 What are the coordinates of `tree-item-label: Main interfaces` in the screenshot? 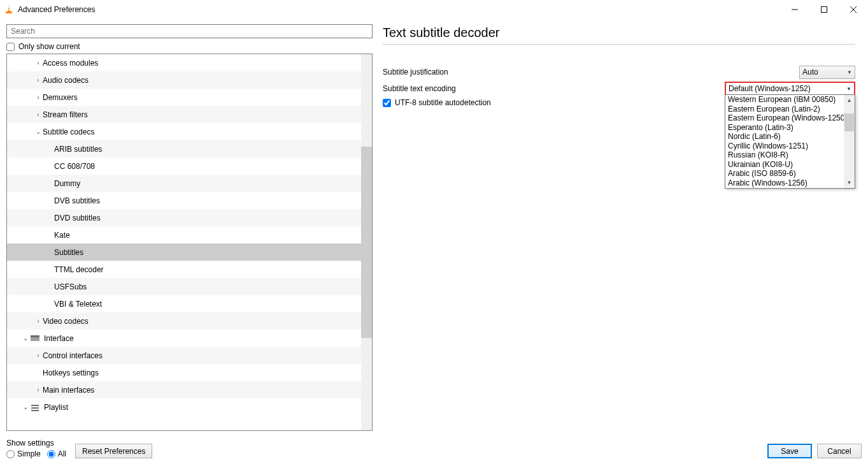 It's located at (69, 390).